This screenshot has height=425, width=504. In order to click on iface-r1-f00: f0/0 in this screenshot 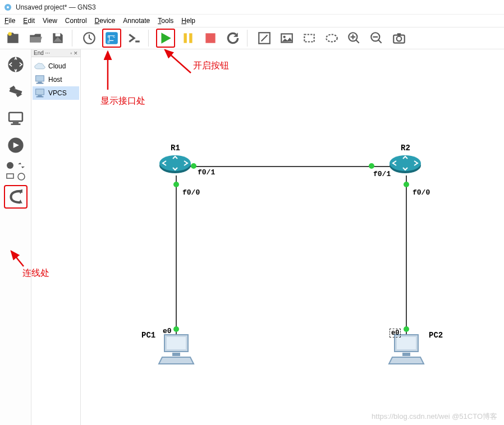, I will do `click(191, 193)`.